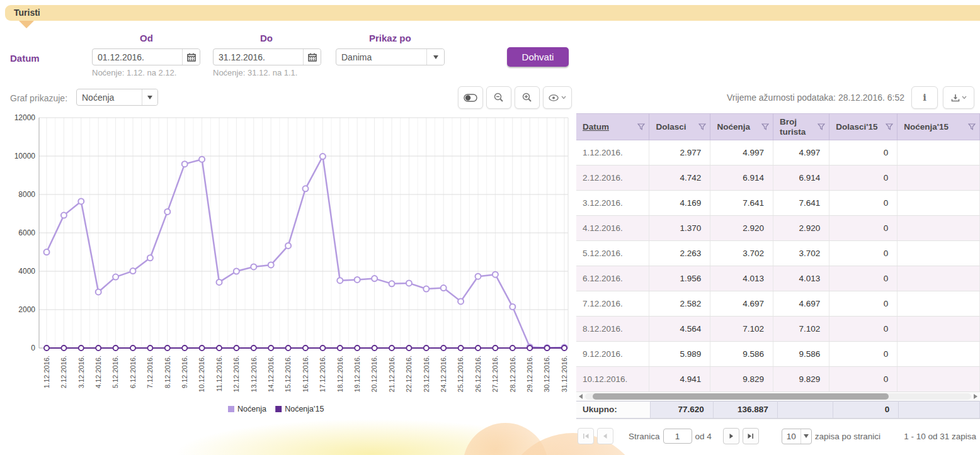  What do you see at coordinates (27, 13) in the screenshot?
I see `tab-turisti: Turisti` at bounding box center [27, 13].